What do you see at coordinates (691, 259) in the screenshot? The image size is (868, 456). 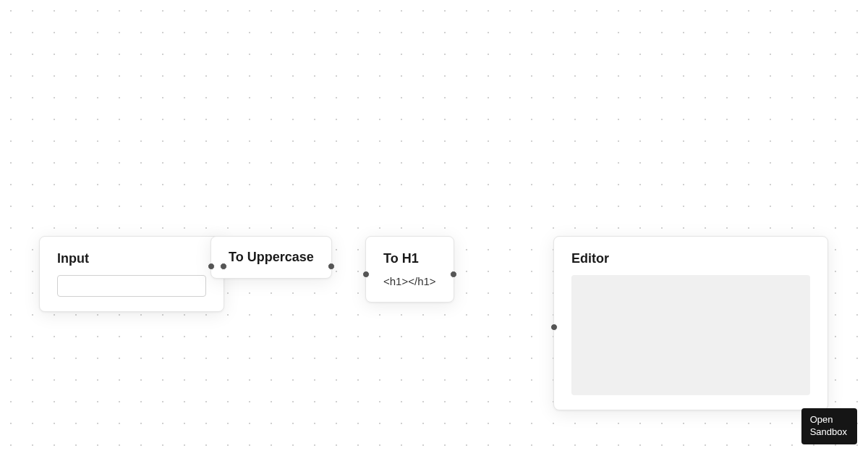 I see `node-editor-title: Editor` at bounding box center [691, 259].